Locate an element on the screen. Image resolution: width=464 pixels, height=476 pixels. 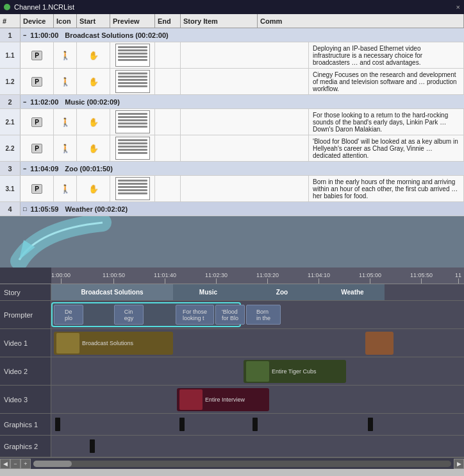
p-btn-2-1: P is located at coordinates (37, 122).